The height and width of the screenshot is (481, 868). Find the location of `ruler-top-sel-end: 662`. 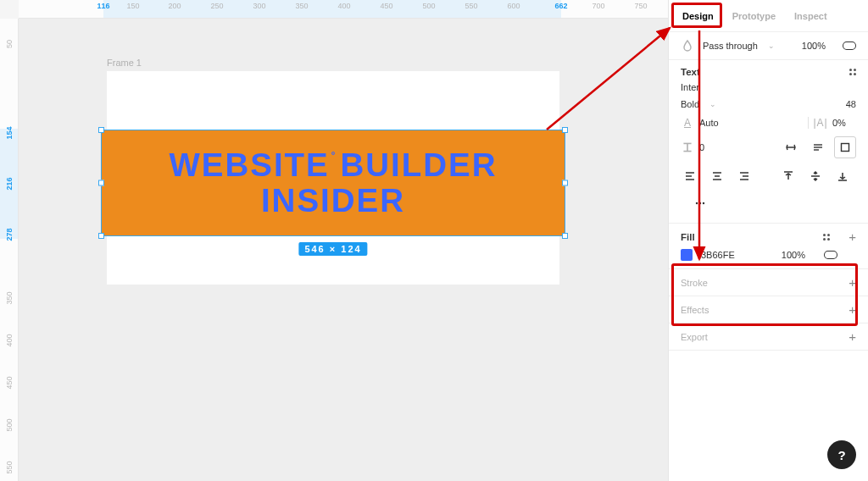

ruler-top-sel-end: 662 is located at coordinates (561, 6).